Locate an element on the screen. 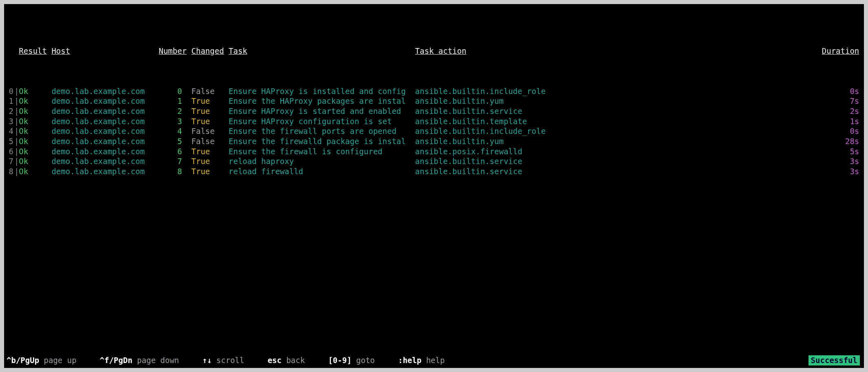  cell-task: reload haproxy is located at coordinates (322, 161).